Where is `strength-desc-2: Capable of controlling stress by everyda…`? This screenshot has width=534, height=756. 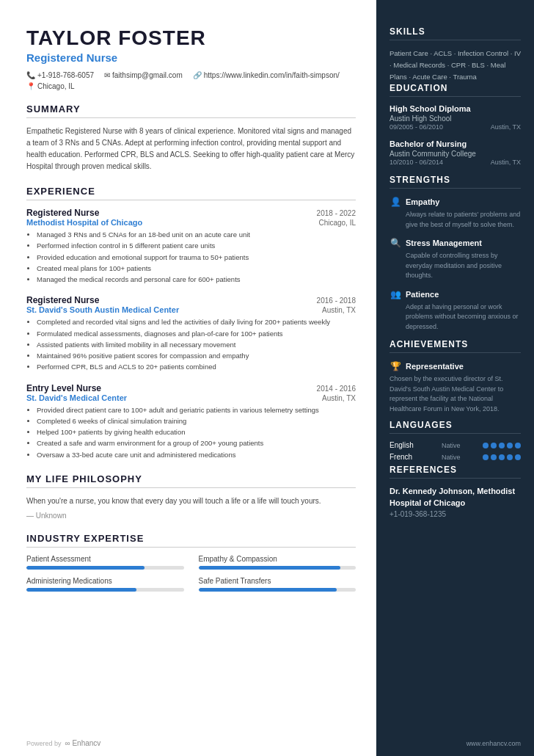
strength-desc-2: Capable of controlling stress by everyda… is located at coordinates (455, 266).